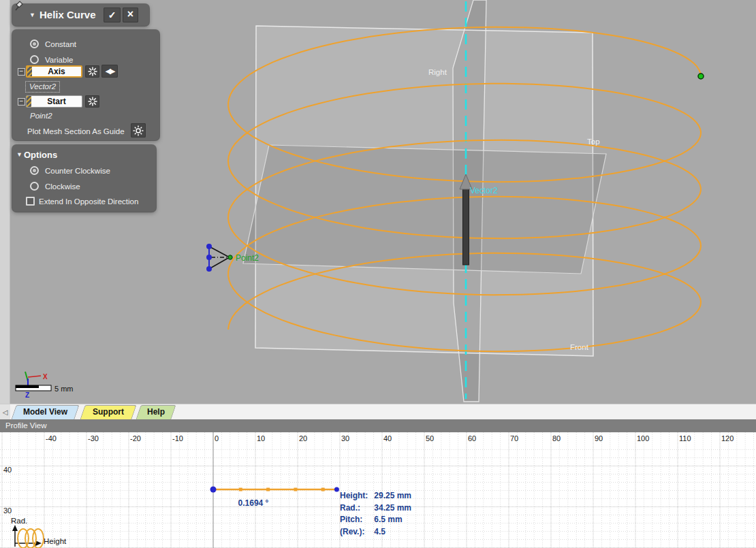 The image size is (756, 548). What do you see at coordinates (643, 438) in the screenshot?
I see `ruler-tick-label: 100` at bounding box center [643, 438].